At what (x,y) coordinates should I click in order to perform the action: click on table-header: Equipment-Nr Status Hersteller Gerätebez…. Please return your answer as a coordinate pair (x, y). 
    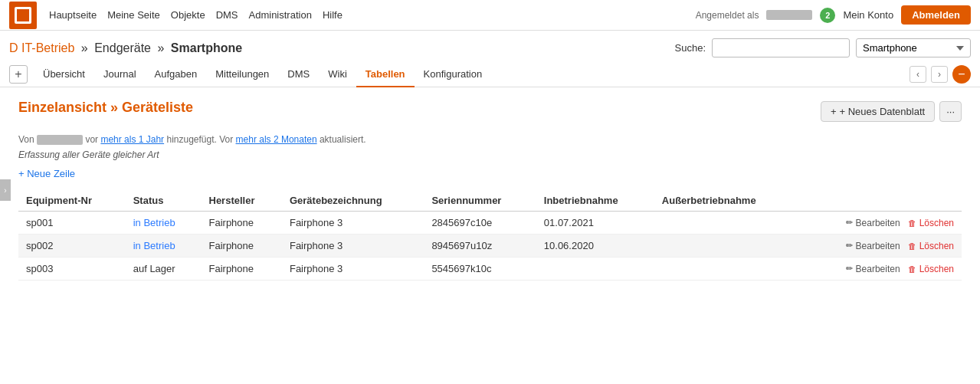
    Looking at the image, I should click on (490, 201).